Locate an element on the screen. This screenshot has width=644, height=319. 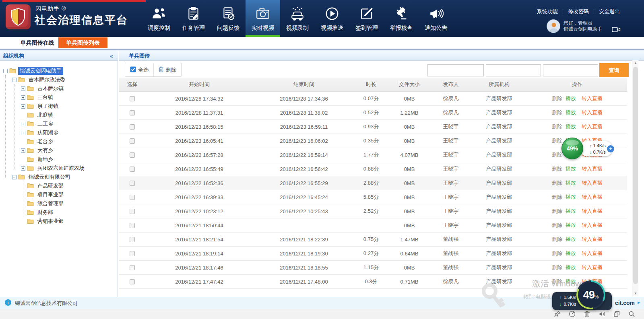
tree-node-label: 二工乡 is located at coordinates (45, 124).